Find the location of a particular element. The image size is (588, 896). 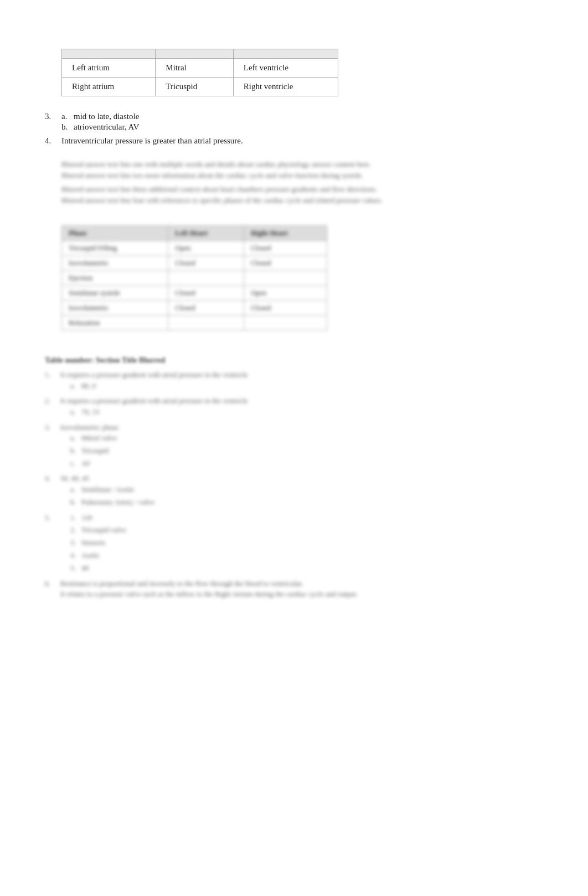

lower-sub-item-5-5: 5. 40 is located at coordinates (307, 568).